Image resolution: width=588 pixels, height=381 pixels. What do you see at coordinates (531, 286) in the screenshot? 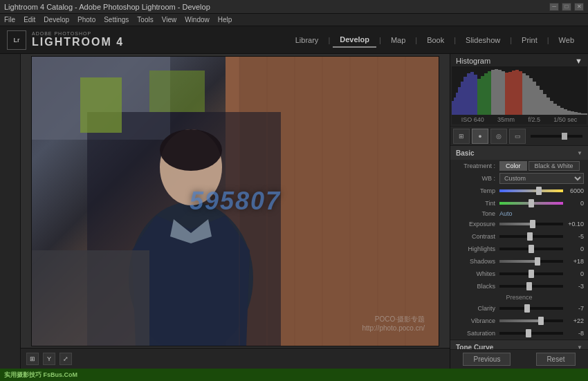
I see `blacks-slider` at bounding box center [531, 286].